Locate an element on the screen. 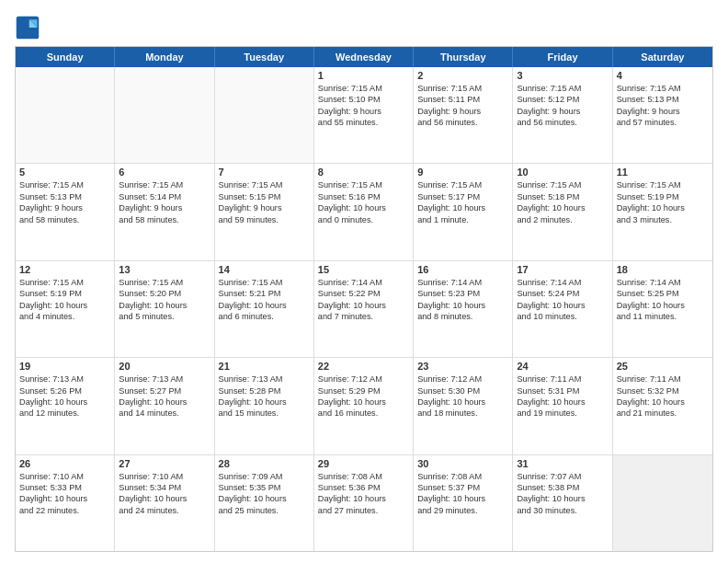 The image size is (728, 563). calendar-cell: 24Sunrise: 7:11 AMSunset: 5:31 PMDayligh… is located at coordinates (563, 406).